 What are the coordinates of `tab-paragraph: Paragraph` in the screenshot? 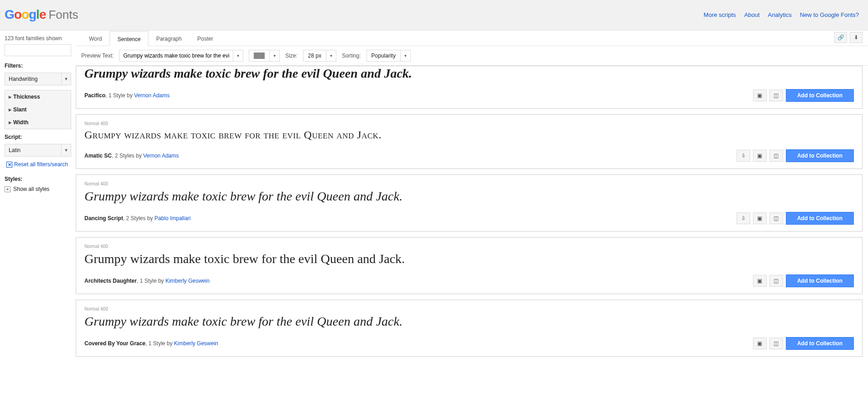 It's located at (169, 38).